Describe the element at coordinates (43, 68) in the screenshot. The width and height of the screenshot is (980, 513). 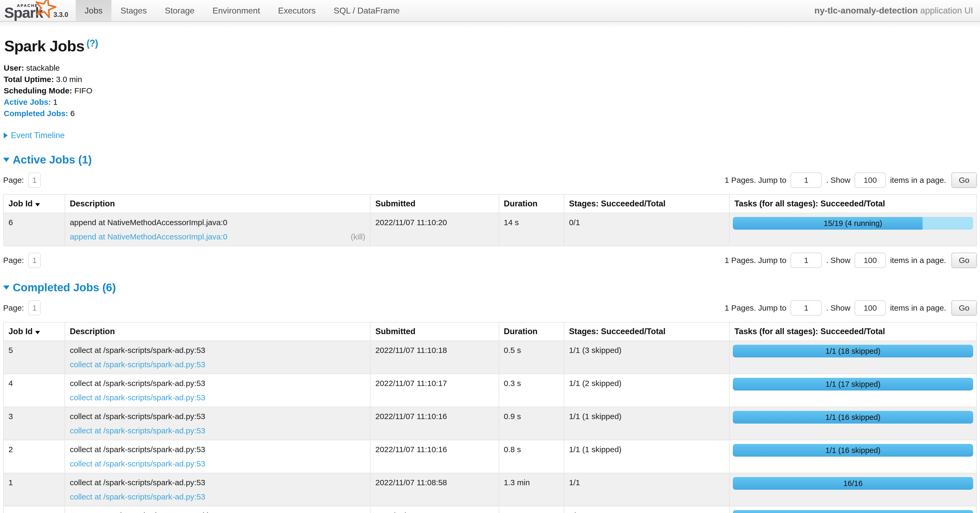
I see `summary-value: stackable` at that location.